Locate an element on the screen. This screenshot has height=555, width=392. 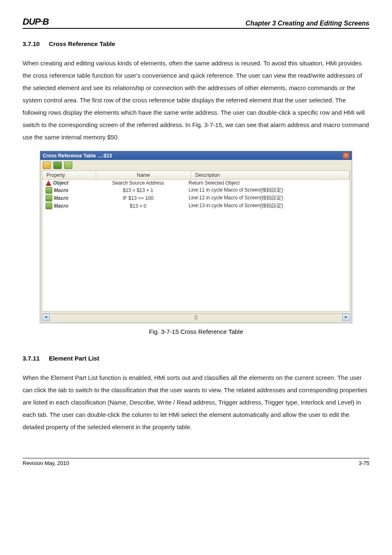
row-description: Line:13 in cycle Macro of Screen{按鈕設定} is located at coordinates (265, 206).